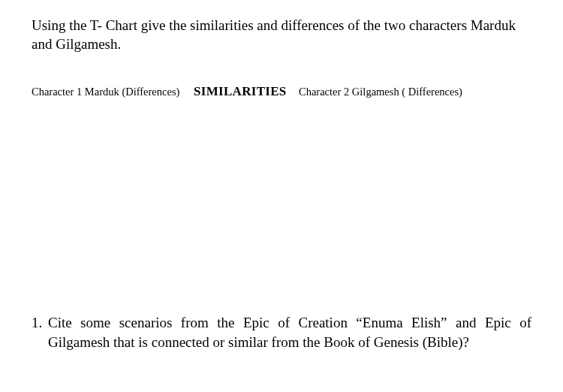  Describe the element at coordinates (415, 92) in the screenshot. I see `t-chart-col3-header: Character 2 Gilgamesh ( Differences)` at that location.